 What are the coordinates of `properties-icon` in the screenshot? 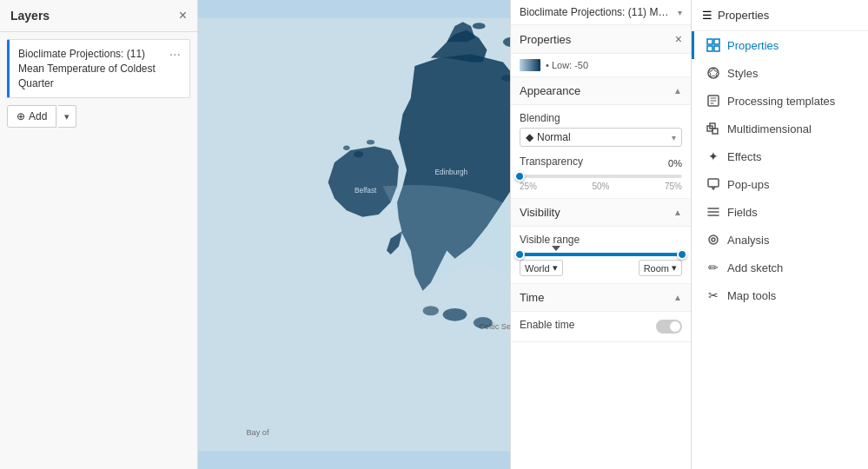 It's located at (713, 45).